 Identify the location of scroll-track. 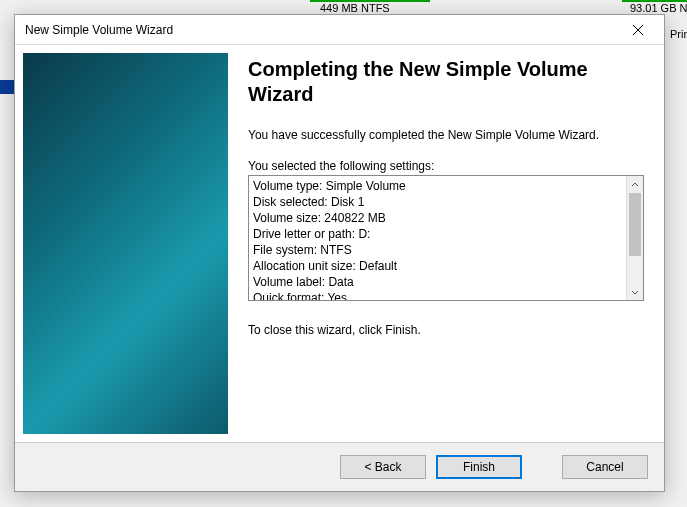
(635, 238).